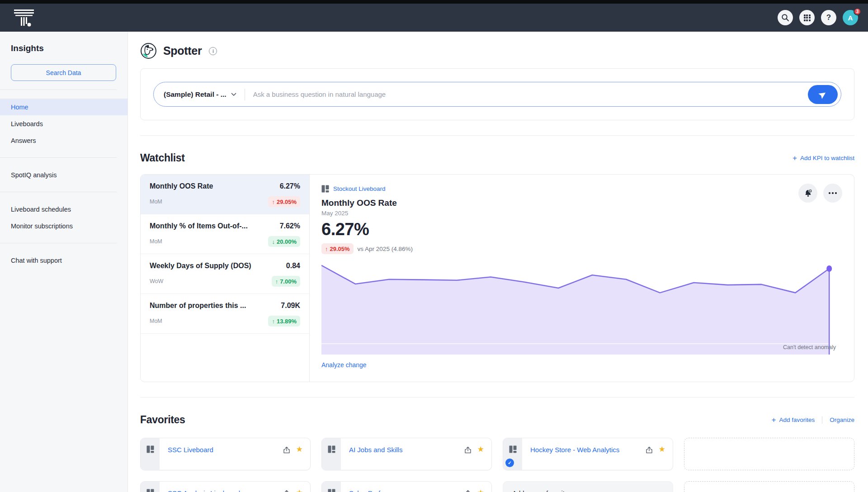  I want to click on sidebar-item-liveboard-schedules: Liveboard schedules, so click(64, 209).